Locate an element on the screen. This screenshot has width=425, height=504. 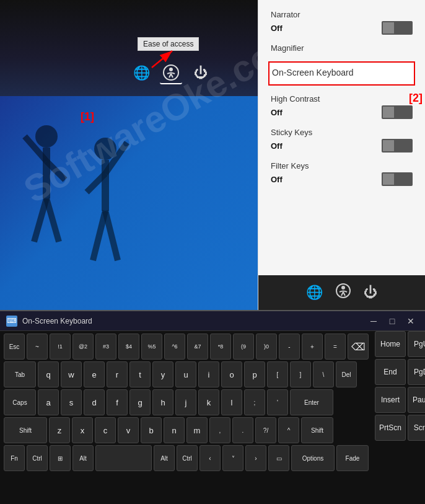
key-x: x is located at coordinates (82, 430).